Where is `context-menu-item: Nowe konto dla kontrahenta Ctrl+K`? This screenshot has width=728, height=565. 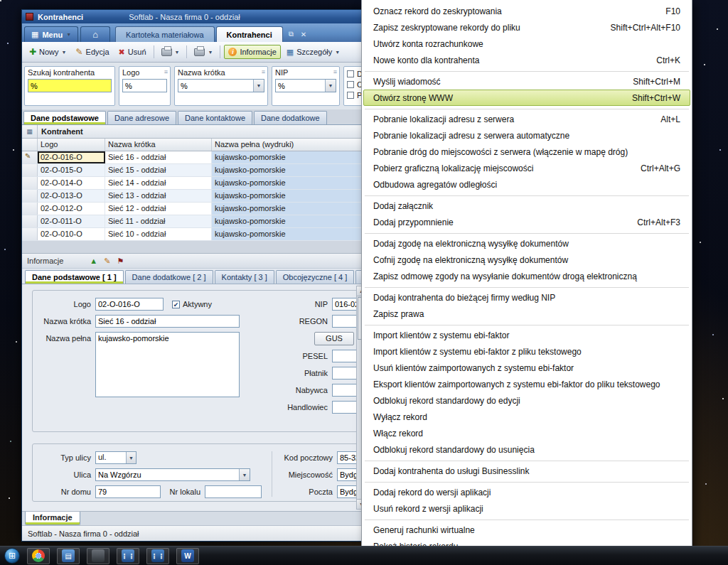
context-menu-item: Nowe konto dla kontrahenta Ctrl+K is located at coordinates (527, 60).